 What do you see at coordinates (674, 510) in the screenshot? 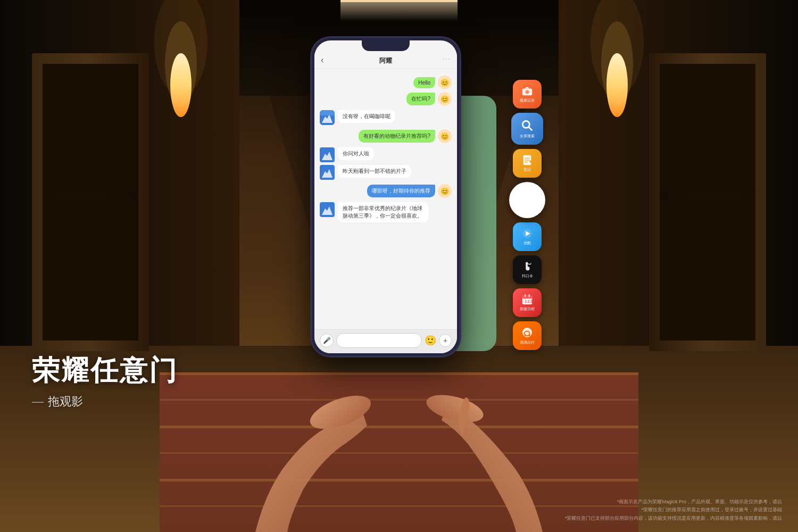
I see `disclaimer: *画面示意产品为荣耀Magic6 Pro，产品外观、界面、功能示意仅供参考，请以…` at bounding box center [674, 510].